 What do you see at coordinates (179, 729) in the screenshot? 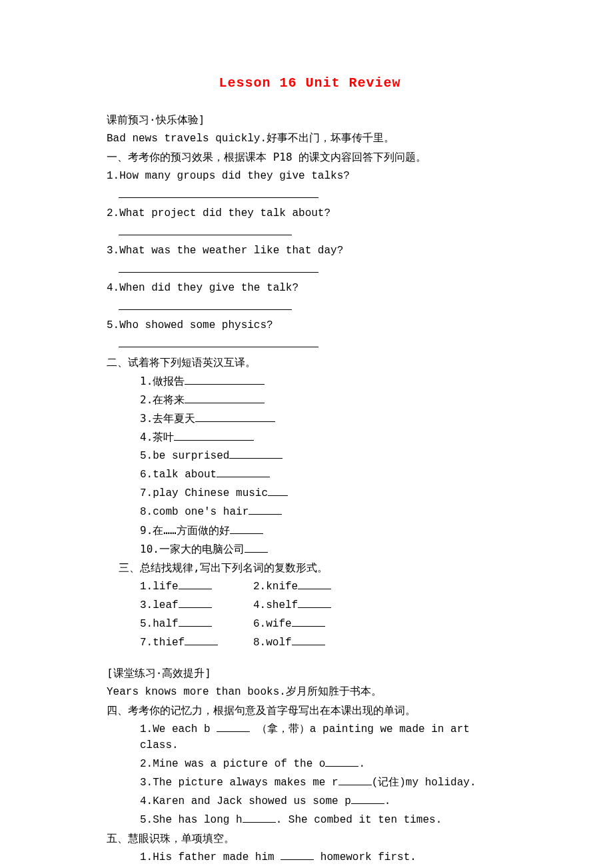
I see `s4-text-1a: 1.We each b` at bounding box center [179, 729].